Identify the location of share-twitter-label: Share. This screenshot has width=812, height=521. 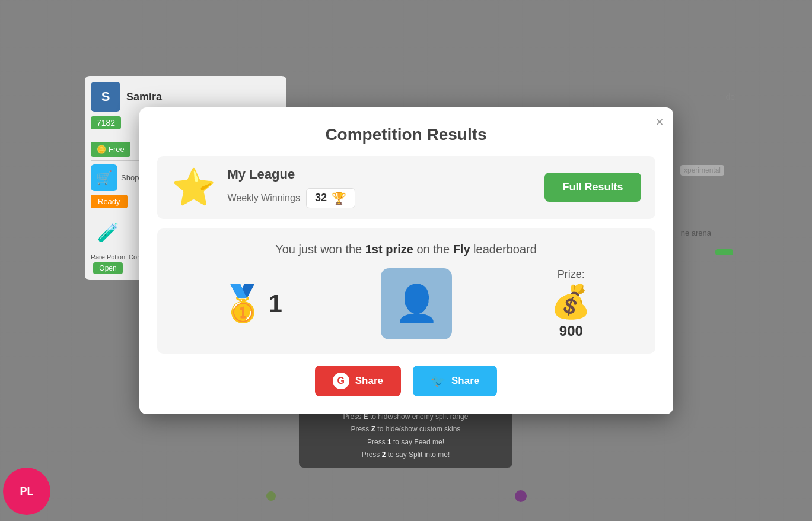
(465, 381).